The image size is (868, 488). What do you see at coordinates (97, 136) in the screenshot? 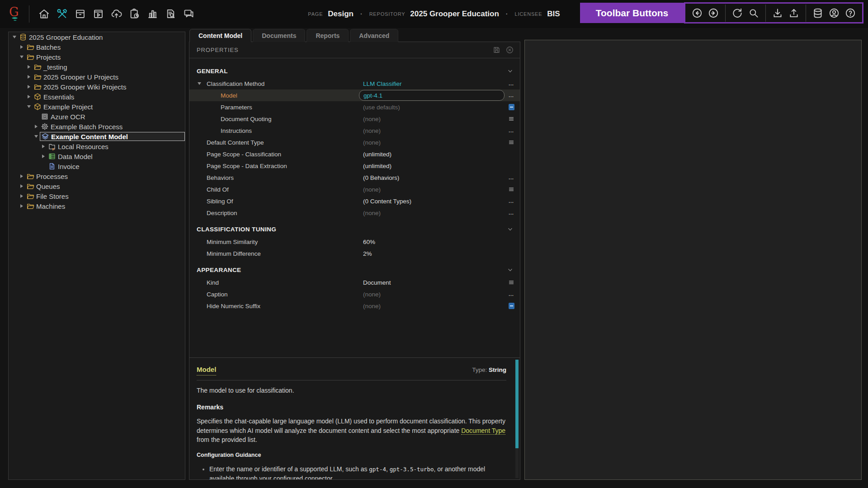
I see `tree-item-example-content-model: Example Content Model` at bounding box center [97, 136].